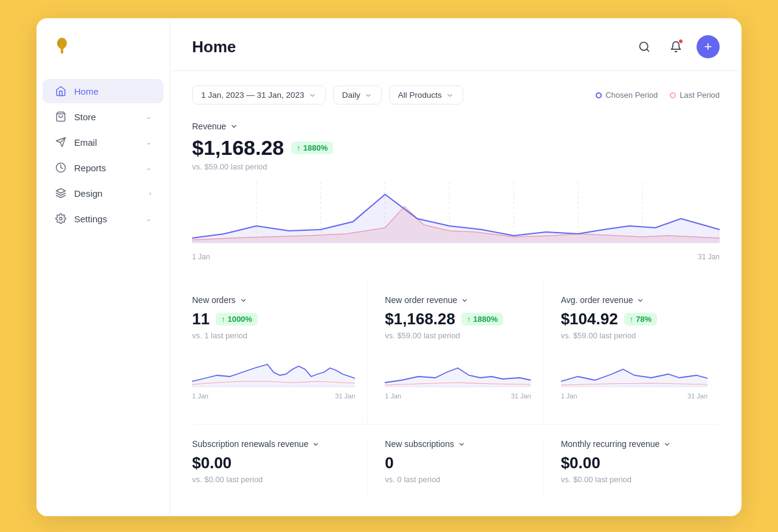  What do you see at coordinates (90, 168) in the screenshot?
I see `sidebar-item-reports-label: Reports` at bounding box center [90, 168].